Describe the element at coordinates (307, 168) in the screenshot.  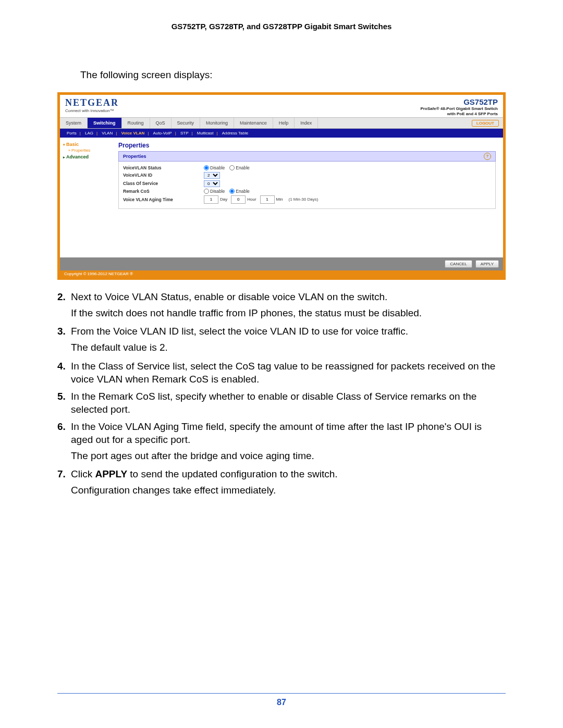
I see `row-voicevlan-status: VoiceVLAN Status Disable Enable` at that location.